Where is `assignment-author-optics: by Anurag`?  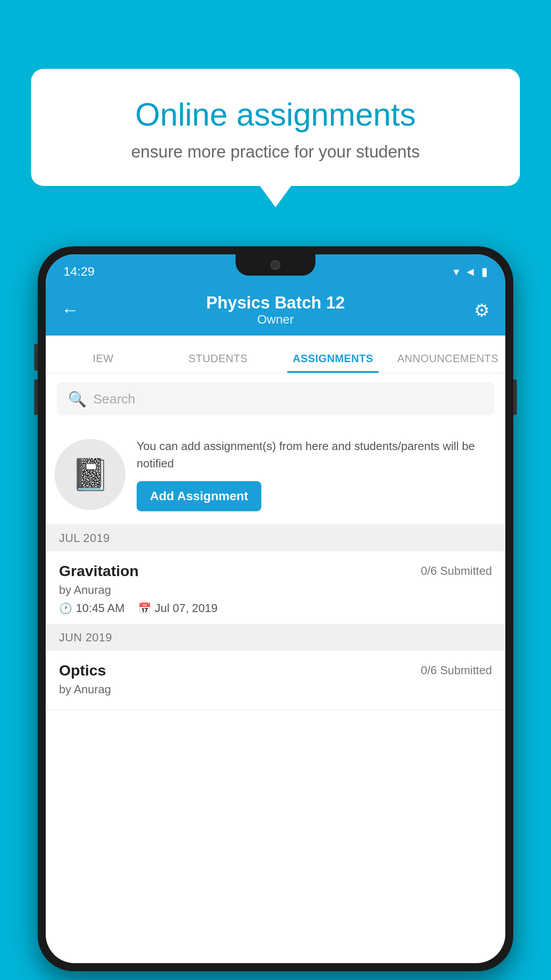
assignment-author-optics: by Anurag is located at coordinates (276, 690).